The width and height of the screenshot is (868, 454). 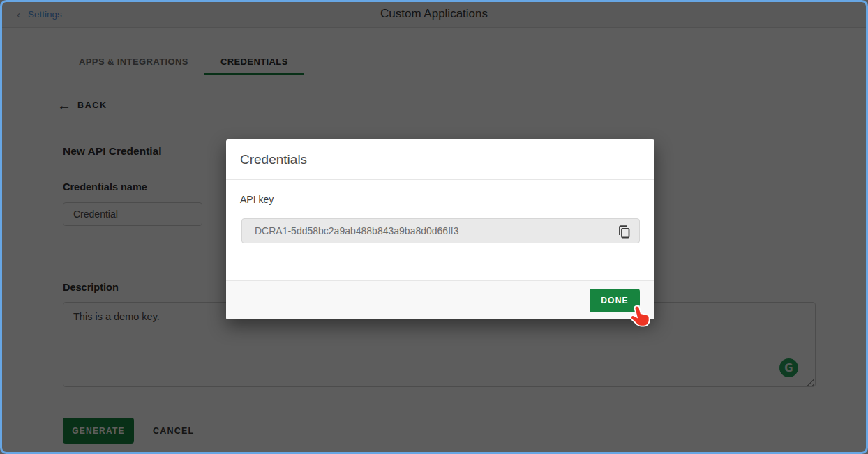 What do you see at coordinates (440, 160) in the screenshot?
I see `modal-header: Credentials` at bounding box center [440, 160].